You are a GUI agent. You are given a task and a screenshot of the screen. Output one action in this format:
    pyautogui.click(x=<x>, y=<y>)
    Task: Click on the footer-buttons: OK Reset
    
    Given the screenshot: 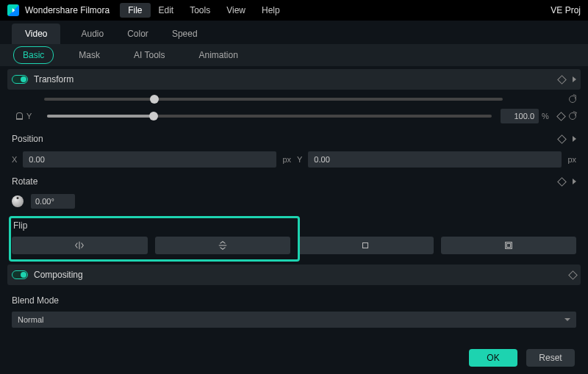 What is the action you would take?
    pyautogui.click(x=522, y=358)
    